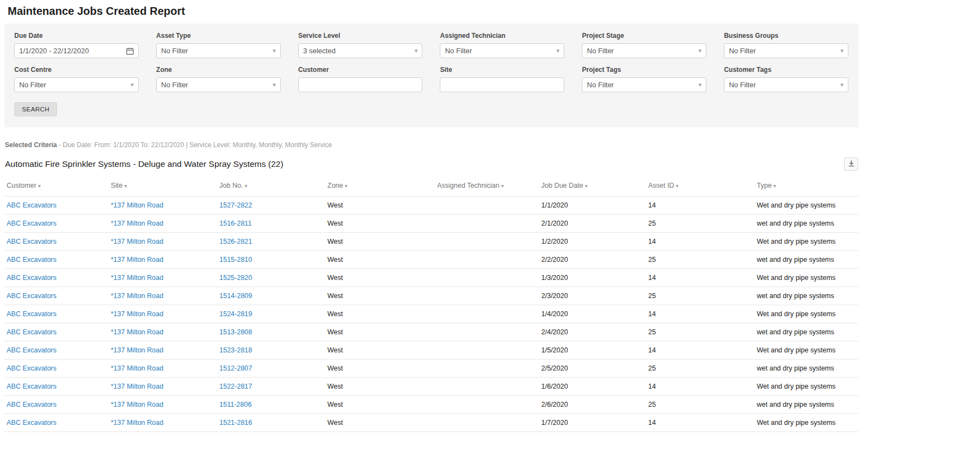 The image size is (980, 460). I want to click on job-no-link: 1512-2807, so click(236, 368).